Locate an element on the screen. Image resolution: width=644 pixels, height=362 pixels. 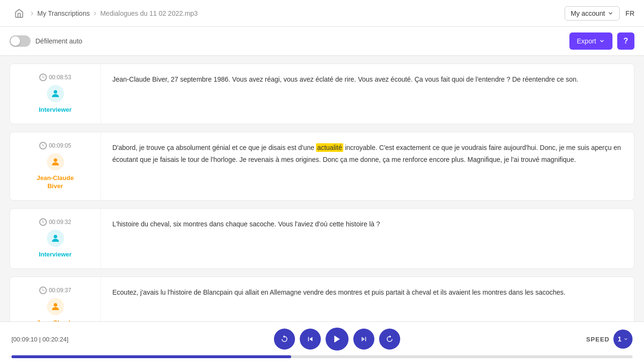
progress-bar-fill is located at coordinates (151, 357).